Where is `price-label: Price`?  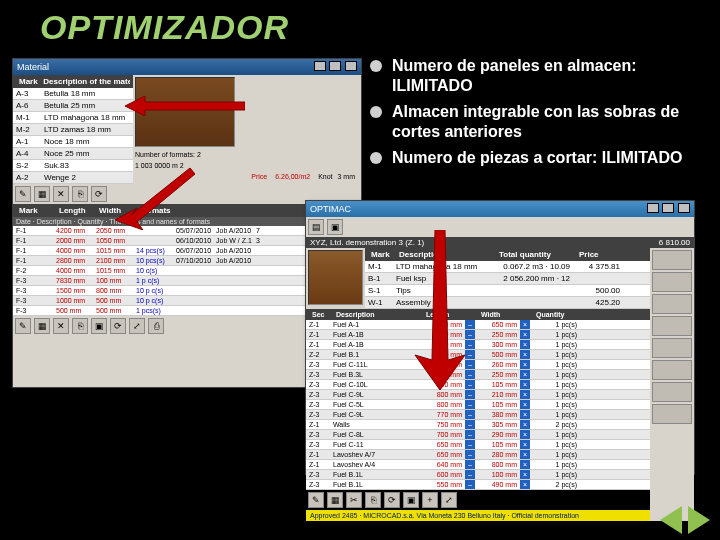
price-label: Price is located at coordinates (259, 176).